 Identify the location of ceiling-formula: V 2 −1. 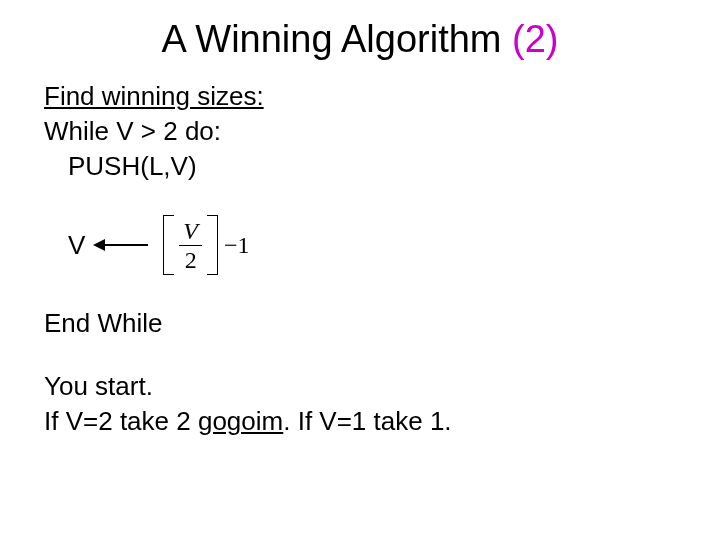
(206, 245).